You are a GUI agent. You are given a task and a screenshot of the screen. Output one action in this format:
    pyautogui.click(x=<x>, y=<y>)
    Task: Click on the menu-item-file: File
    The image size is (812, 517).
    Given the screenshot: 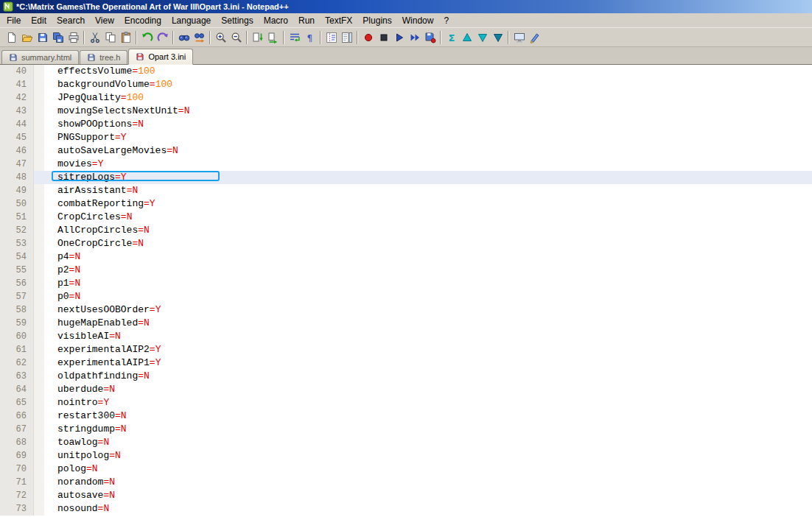 What is the action you would take?
    pyautogui.click(x=13, y=21)
    